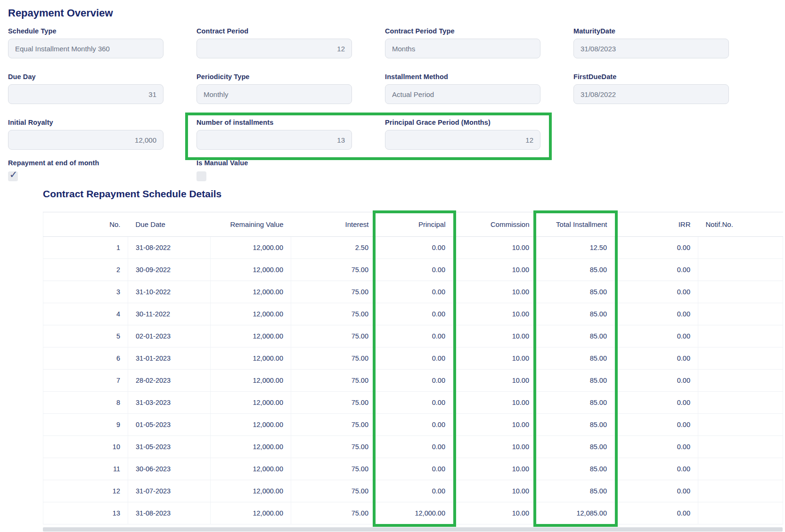 The width and height of the screenshot is (785, 532). What do you see at coordinates (463, 48) in the screenshot?
I see `contract-period-type-input` at bounding box center [463, 48].